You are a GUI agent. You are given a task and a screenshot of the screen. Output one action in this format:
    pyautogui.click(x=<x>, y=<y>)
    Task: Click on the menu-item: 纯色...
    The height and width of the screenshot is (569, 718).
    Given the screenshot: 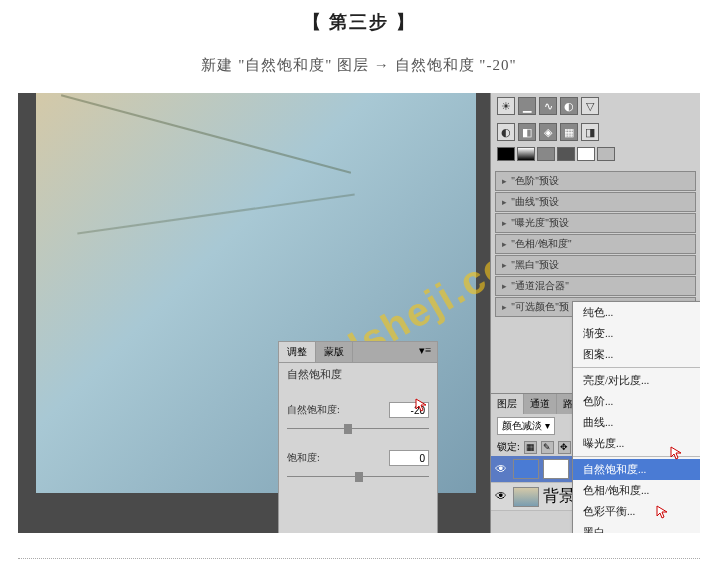 What is the action you would take?
    pyautogui.click(x=636, y=312)
    